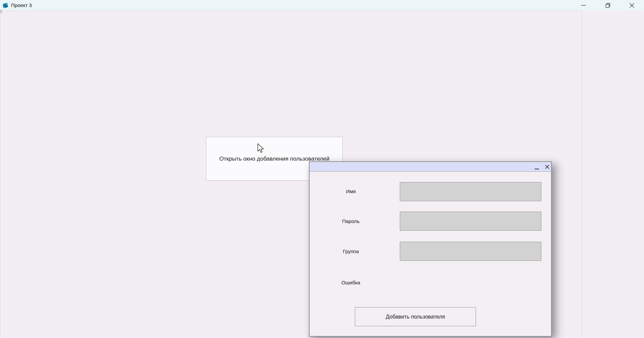  I want to click on minimize-icon, so click(537, 169).